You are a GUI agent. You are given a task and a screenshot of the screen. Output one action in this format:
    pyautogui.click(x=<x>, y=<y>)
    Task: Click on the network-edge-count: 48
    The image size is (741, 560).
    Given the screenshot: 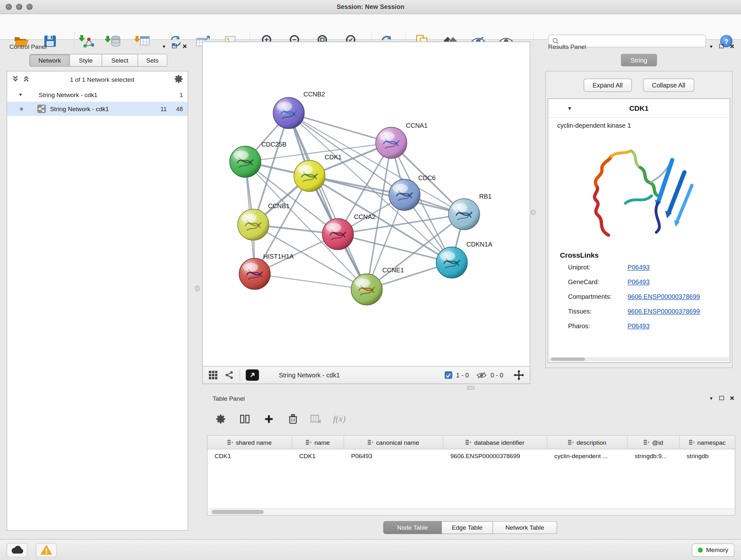 What is the action you would take?
    pyautogui.click(x=175, y=109)
    